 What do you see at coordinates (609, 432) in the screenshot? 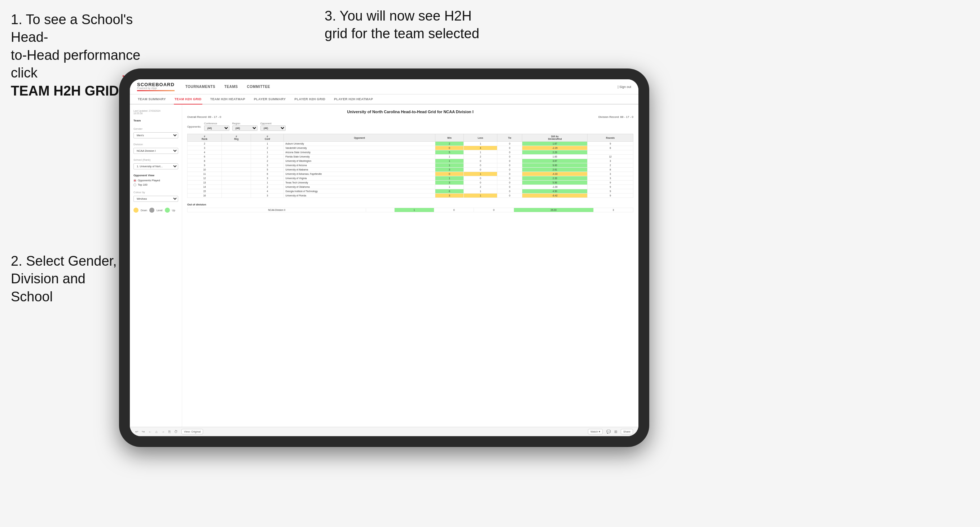
I see `comment-button: 💬` at bounding box center [609, 432].